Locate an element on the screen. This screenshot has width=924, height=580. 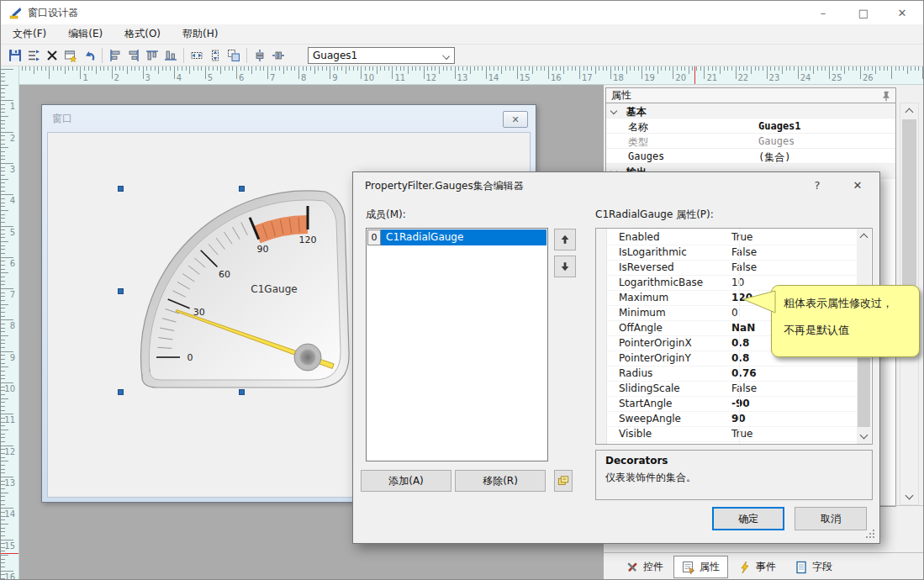
property-row-SlidingScale: SlidingScaleFalse is located at coordinates (732, 389).